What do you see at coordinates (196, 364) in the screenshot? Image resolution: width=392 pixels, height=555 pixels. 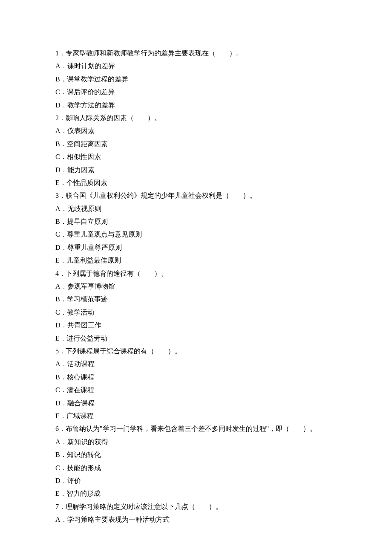 I see `question-option: A．活动课程` at bounding box center [196, 364].